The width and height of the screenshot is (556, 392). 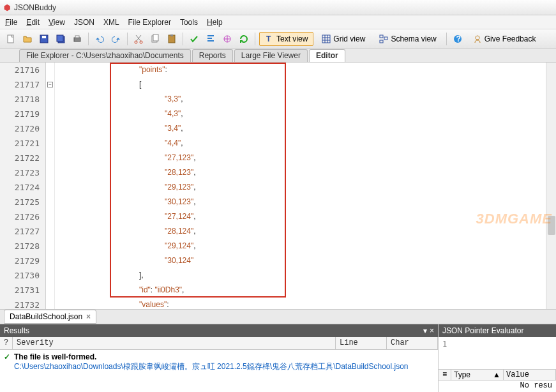 What do you see at coordinates (55, 357) in the screenshot?
I see `result-message: The file is well-formed.` at bounding box center [55, 357].